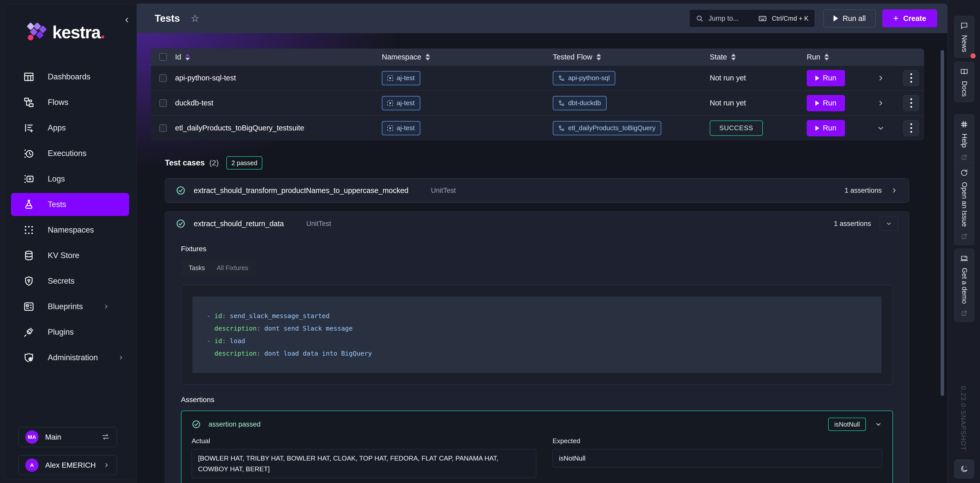 The width and height of the screenshot is (980, 483). Describe the element at coordinates (556, 163) in the screenshot. I see `test-cases-header: Test cases (2) 2 passed` at that location.